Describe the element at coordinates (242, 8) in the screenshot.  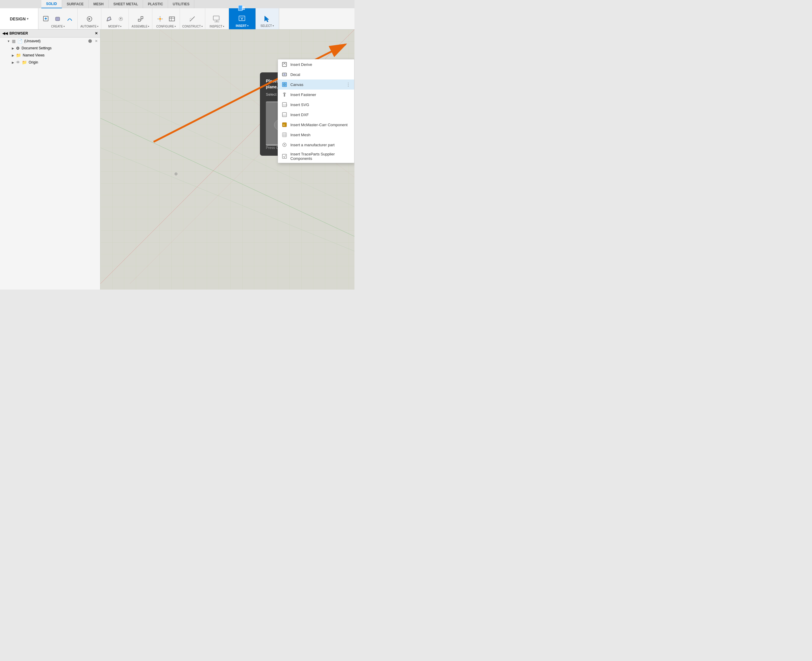
I see `insert-icon1` at that location.